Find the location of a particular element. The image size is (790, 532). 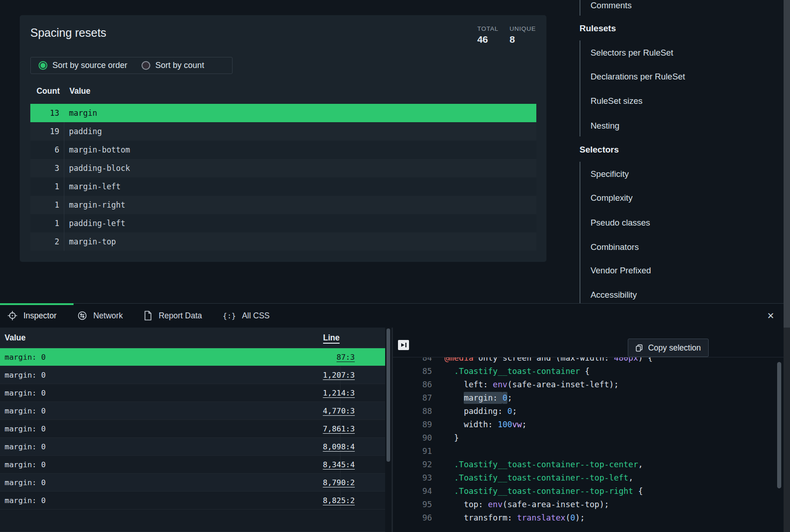

code-text: } is located at coordinates (452, 438).